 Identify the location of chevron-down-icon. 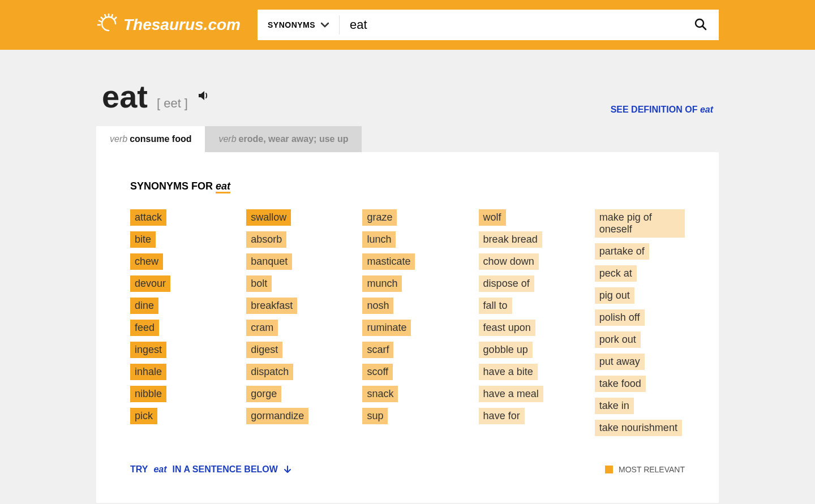
(325, 25).